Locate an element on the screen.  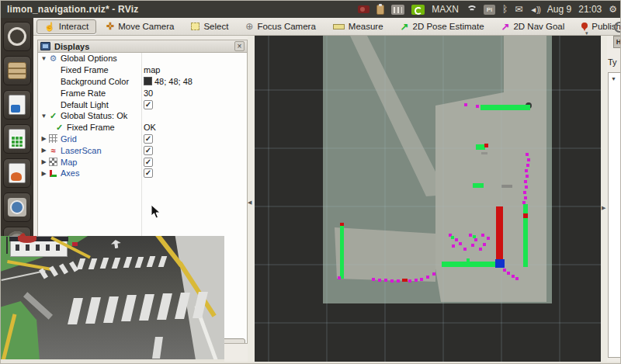
toolbar-extra-icon is located at coordinates (618, 27).